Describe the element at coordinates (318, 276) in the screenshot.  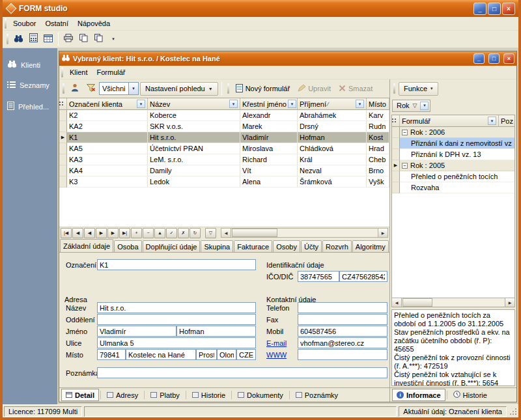
I see `ico-field` at that location.